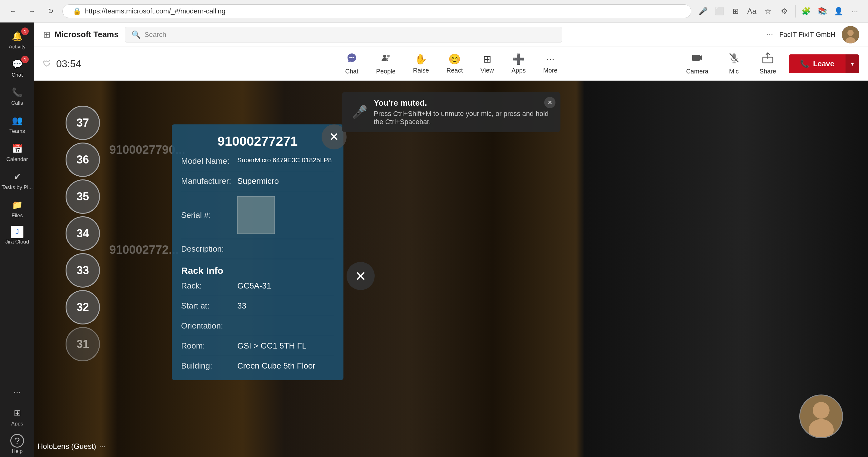  Describe the element at coordinates (272, 346) in the screenshot. I see `room-value: GSI > GC1 5TH FL` at that location.